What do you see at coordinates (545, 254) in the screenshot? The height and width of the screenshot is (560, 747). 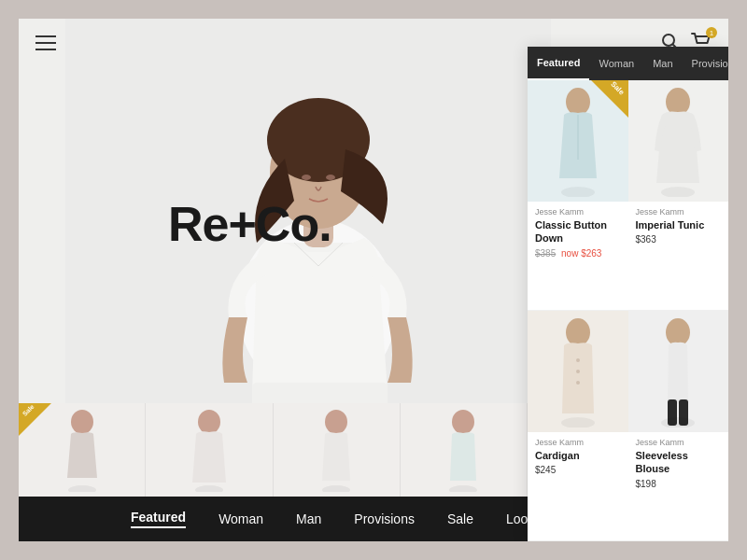 I see `original-price-1: $385` at bounding box center [545, 254].